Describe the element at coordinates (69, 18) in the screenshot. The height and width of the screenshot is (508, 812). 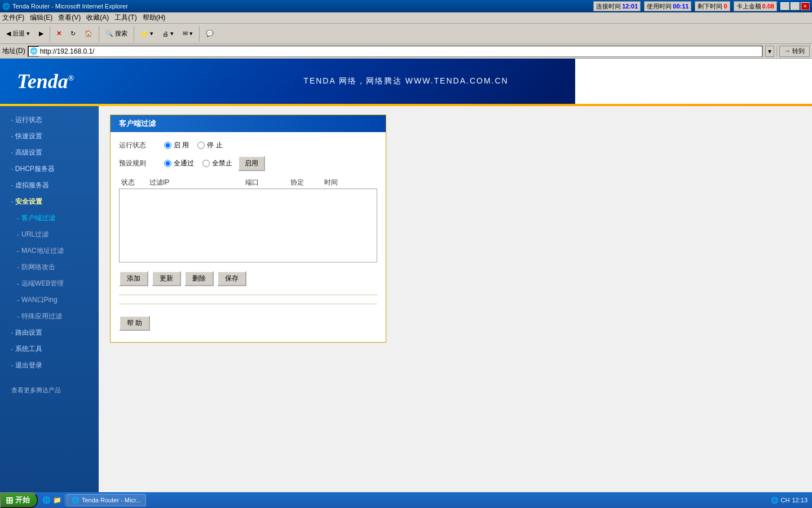
I see `menu-view: 查看(V)` at that location.